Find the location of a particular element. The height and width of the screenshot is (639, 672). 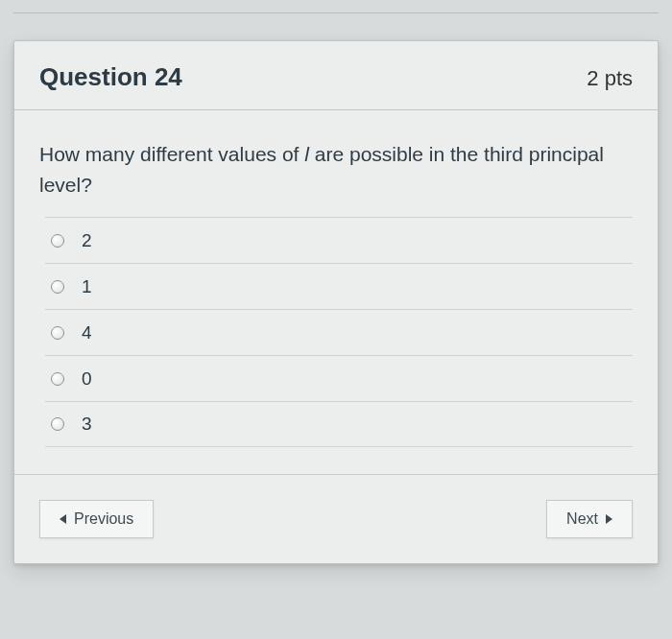

question-header: Question 24 2 pts is located at coordinates (336, 76).